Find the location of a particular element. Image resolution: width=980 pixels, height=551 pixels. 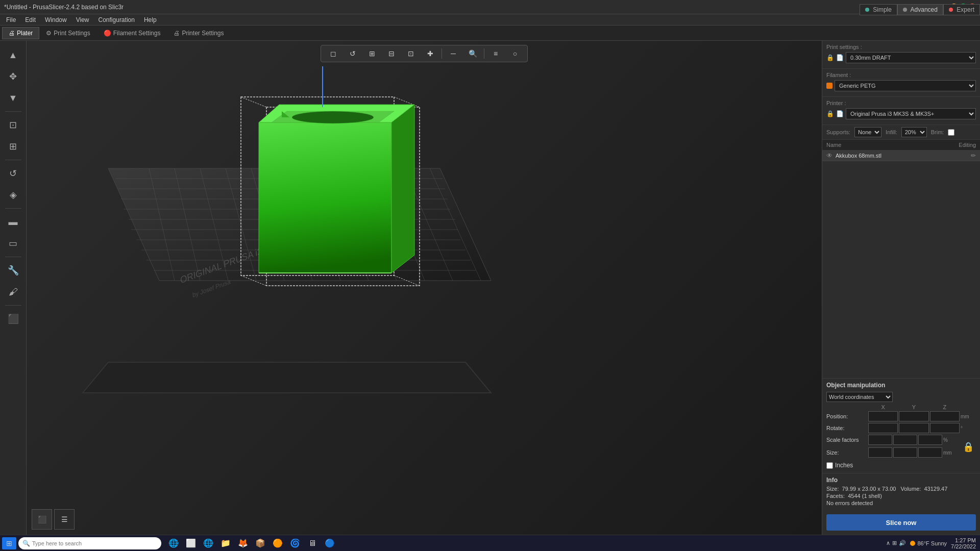

vp-tool-add: ⊞ is located at coordinates (372, 54).